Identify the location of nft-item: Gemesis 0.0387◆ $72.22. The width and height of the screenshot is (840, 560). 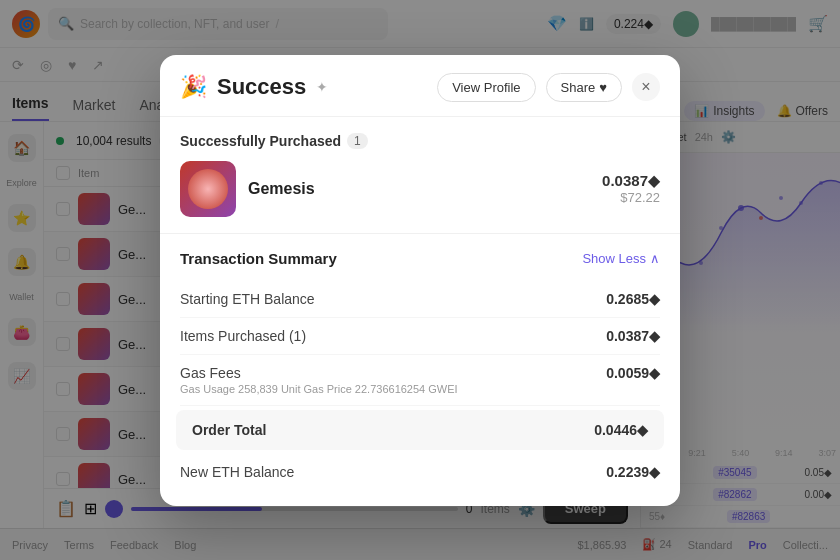
(420, 189).